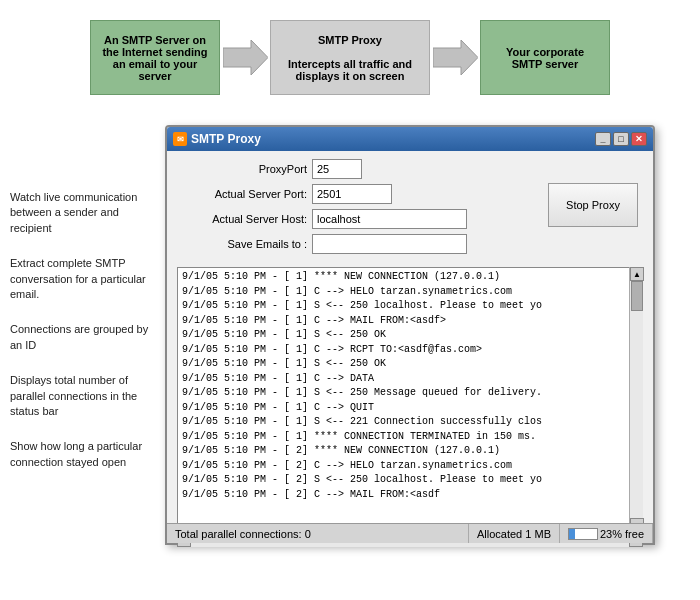  Describe the element at coordinates (362, 292) in the screenshot. I see `log-line: 9/1/05 5:10 PM - [ 1] C --> HELO tarzan.…` at that location.